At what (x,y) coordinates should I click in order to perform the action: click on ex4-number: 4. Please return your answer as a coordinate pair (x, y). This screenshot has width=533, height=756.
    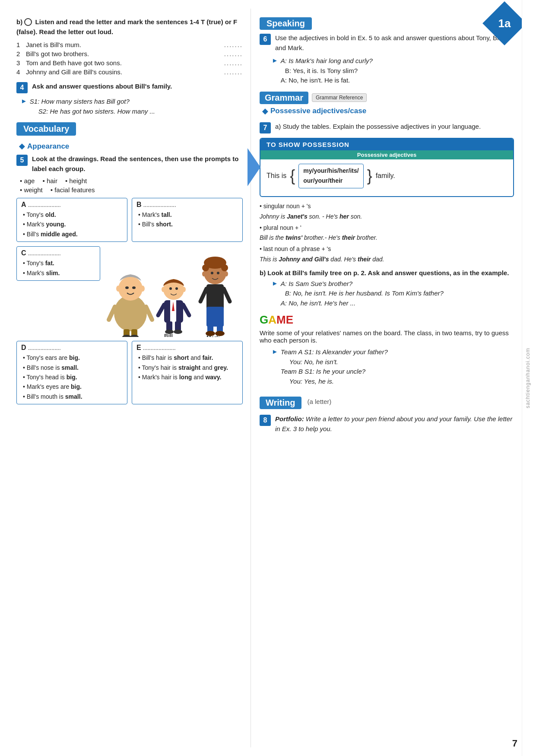
    Looking at the image, I should click on (22, 88).